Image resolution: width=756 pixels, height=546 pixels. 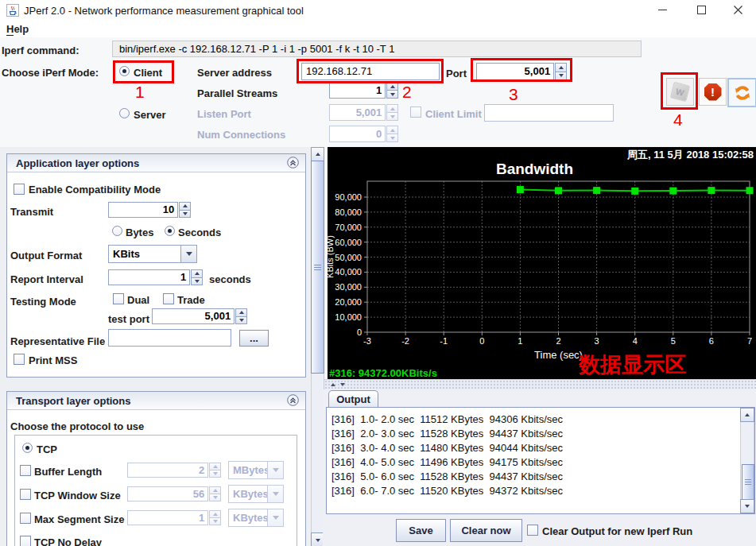 What do you see at coordinates (47, 450) in the screenshot?
I see `tcp-radio-label: TCP` at bounding box center [47, 450].